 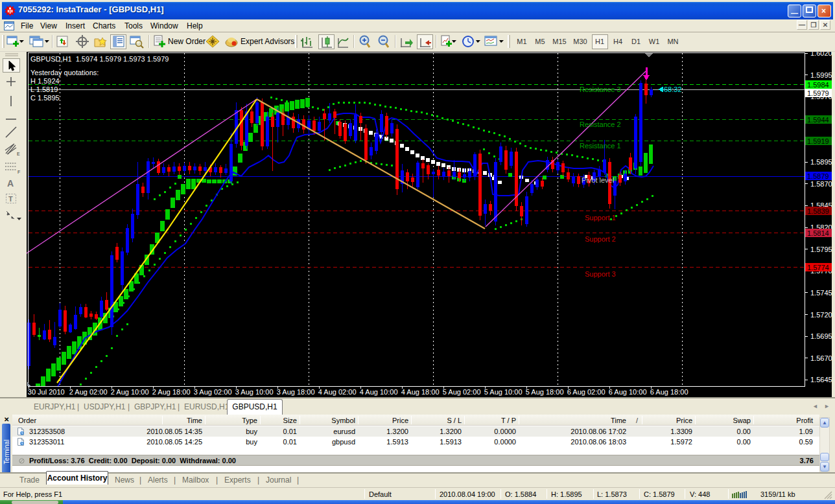 What do you see at coordinates (254, 392) in the screenshot?
I see `svg-text: 3 Aug 10:00` at bounding box center [254, 392].